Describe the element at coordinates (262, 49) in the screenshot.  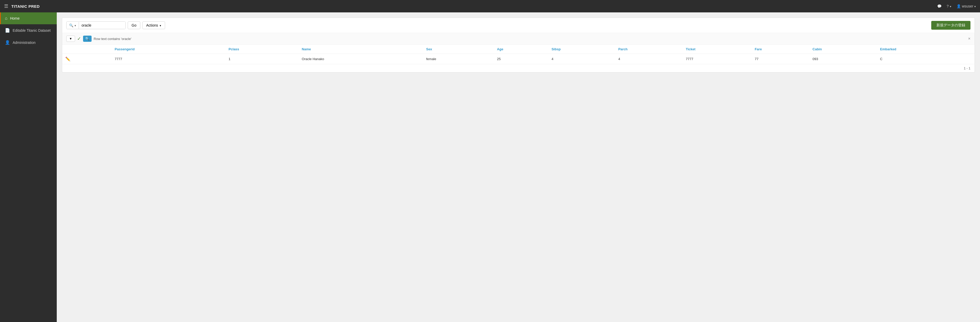
I see `col-header-pclass: Pclass` at that location.